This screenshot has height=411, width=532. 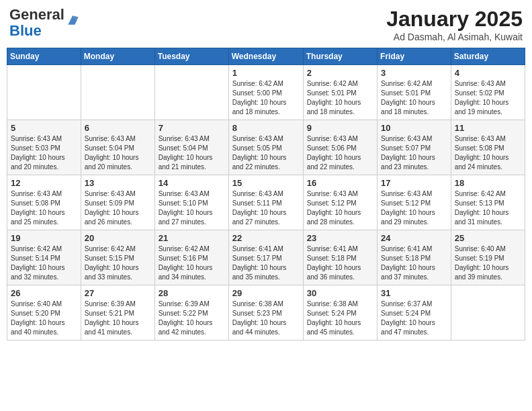 I want to click on calendar-cell: 8Sunrise: 6:43 AM Sunset: 5:05 PM Daylig…, so click(x=266, y=148).